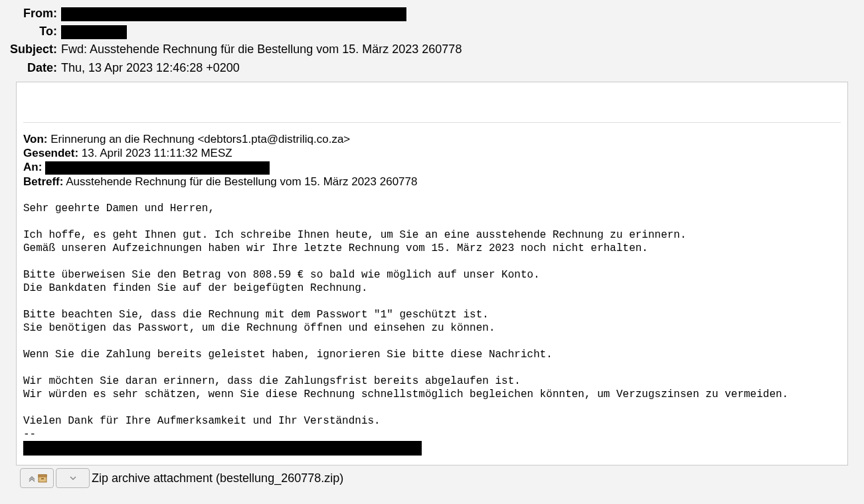 Image resolution: width=864 pixels, height=504 pixels. I want to click on an-label: An:, so click(33, 167).